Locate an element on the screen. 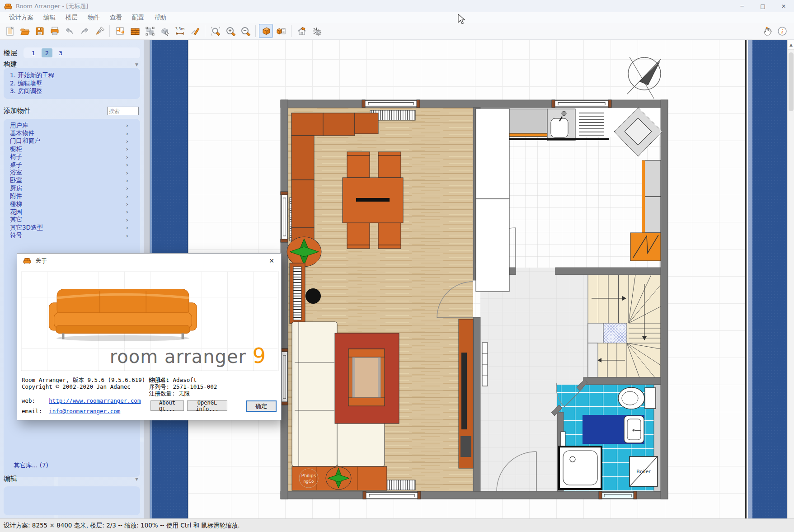 The width and height of the screenshot is (794, 532). dialog-title-bar: 关于 ✕ is located at coordinates (149, 261).